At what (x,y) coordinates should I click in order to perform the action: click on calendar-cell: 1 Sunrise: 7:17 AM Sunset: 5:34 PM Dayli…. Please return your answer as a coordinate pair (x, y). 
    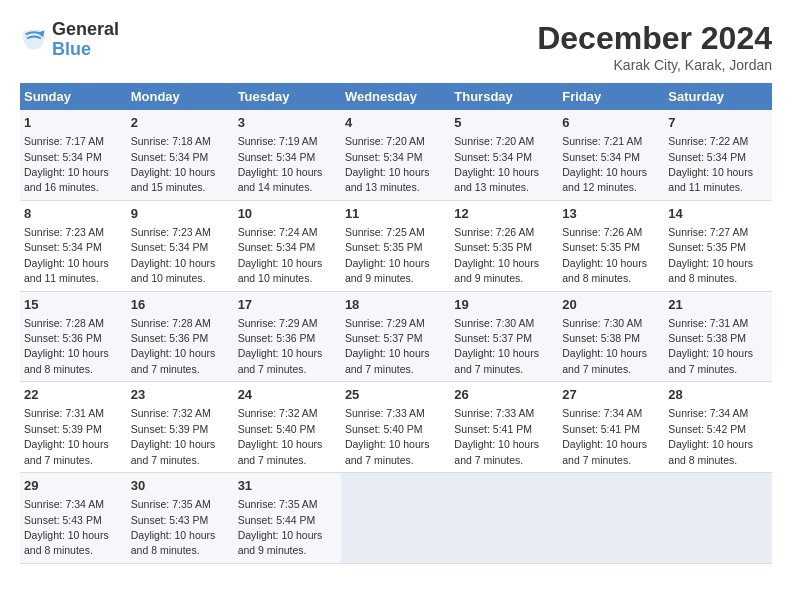
    Looking at the image, I should click on (74, 155).